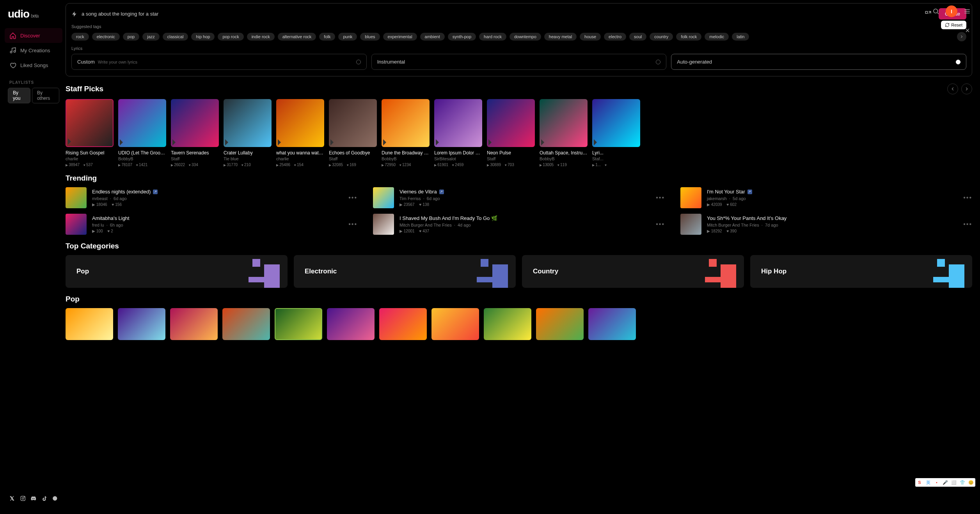 This screenshot has height=514, width=980. What do you see at coordinates (34, 65) in the screenshot?
I see `nav-liked-songs: Liked Songs` at bounding box center [34, 65].